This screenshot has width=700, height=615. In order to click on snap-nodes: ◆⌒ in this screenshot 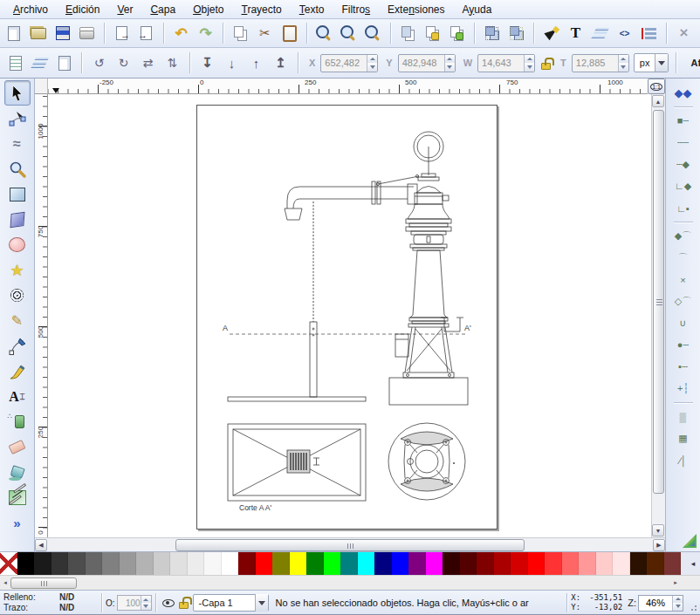, I will do `click(683, 236)`.